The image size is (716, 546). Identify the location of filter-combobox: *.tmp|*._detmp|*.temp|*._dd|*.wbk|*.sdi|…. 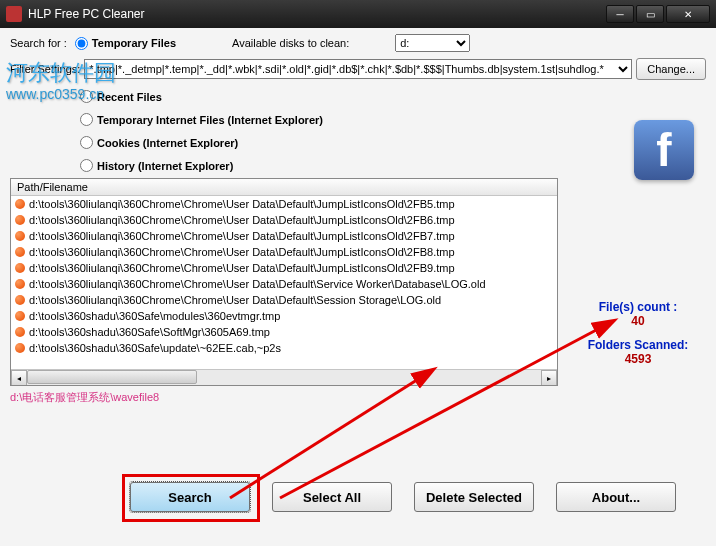
(358, 69).